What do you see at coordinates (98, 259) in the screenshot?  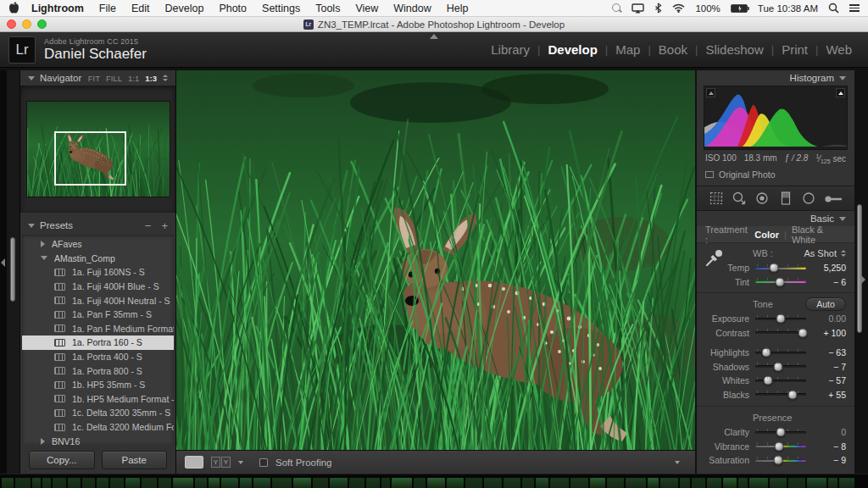 I see `preset-folder-amastin-comp: AMastin_Comp` at bounding box center [98, 259].